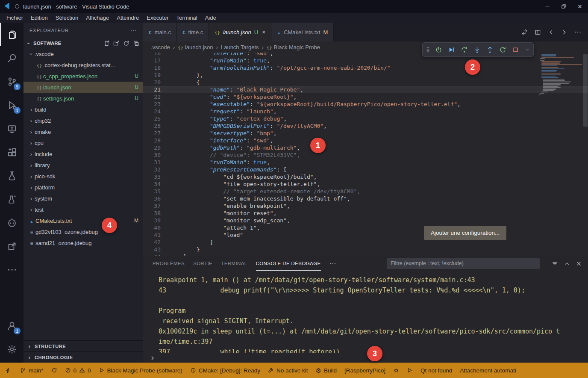 This screenshot has height=378, width=588. What do you see at coordinates (67, 18) in the screenshot?
I see `menu-item-selection: Sélection` at bounding box center [67, 18].